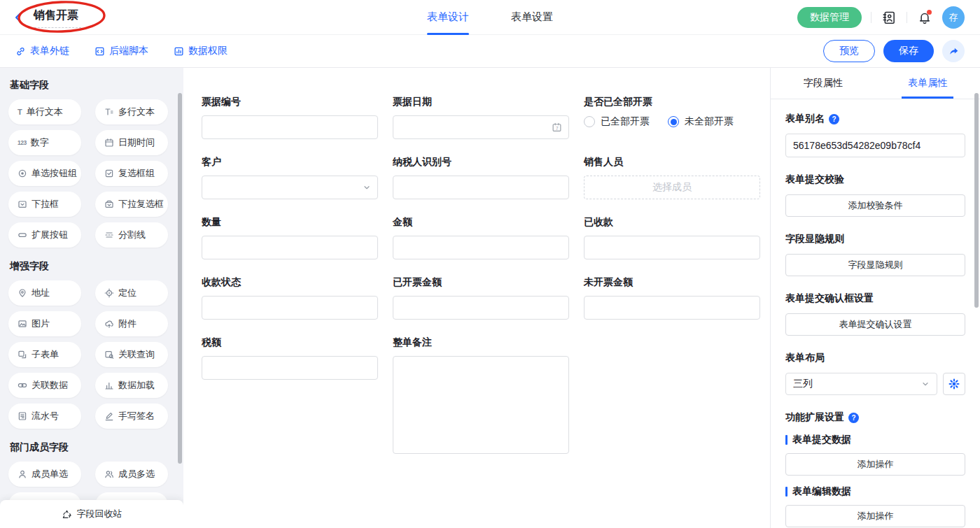 Image resolution: width=980 pixels, height=528 pixels. Describe the element at coordinates (672, 178) in the screenshot. I see `form-field-sales-person: 销售人员 选择成员` at that location.